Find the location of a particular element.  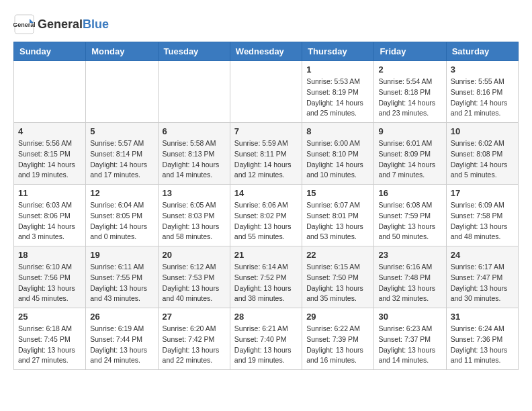

day-number: 11 is located at coordinates (50, 193).